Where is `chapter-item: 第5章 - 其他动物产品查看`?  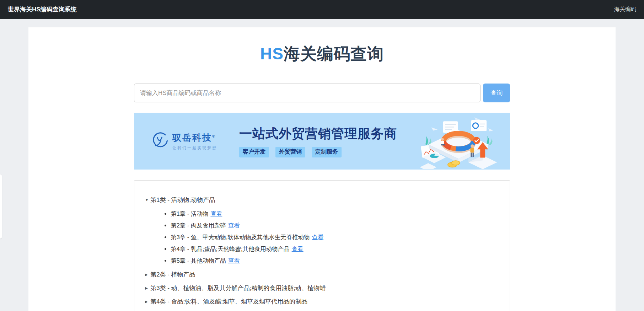 chapter-item: 第5章 - 其他动物产品查看 is located at coordinates (335, 261).